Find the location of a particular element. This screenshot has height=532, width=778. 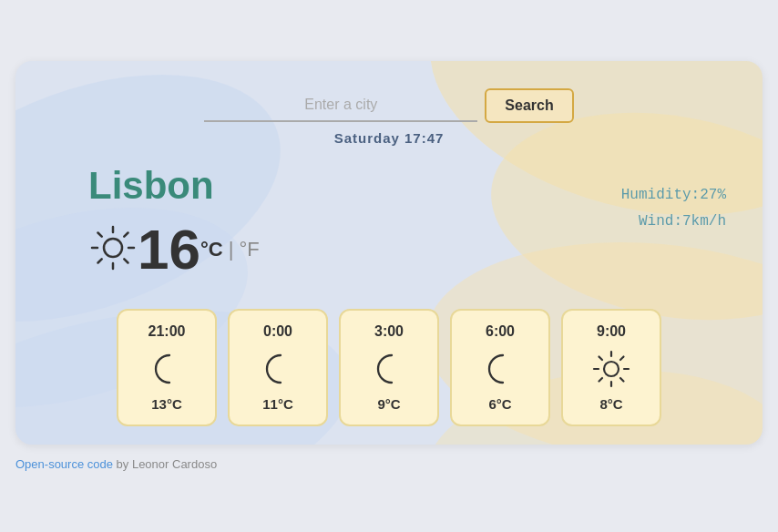

hourly-temp: 13°C is located at coordinates (167, 404).